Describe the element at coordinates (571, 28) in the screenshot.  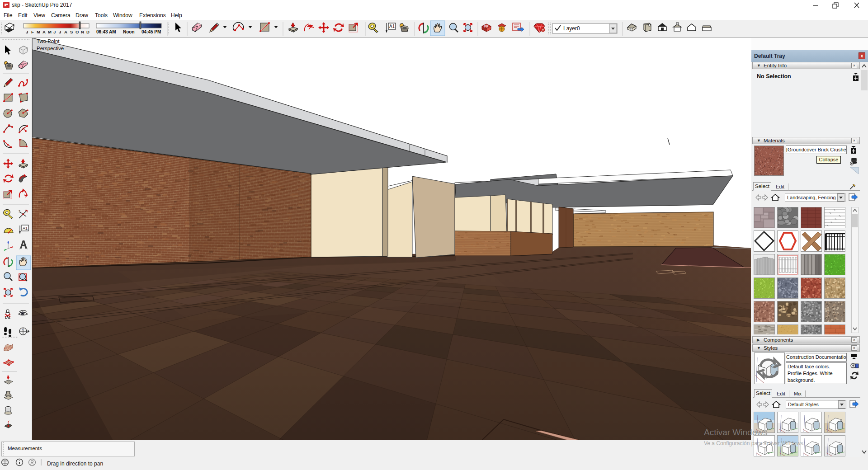
I see `svg-text: Layer0` at that location.